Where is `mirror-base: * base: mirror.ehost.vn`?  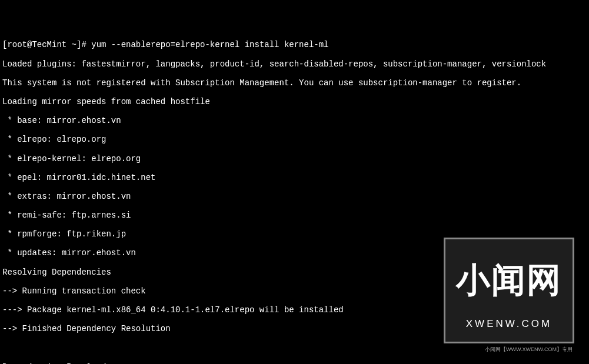 mirror-base: * base: mirror.ehost.vn is located at coordinates (294, 121).